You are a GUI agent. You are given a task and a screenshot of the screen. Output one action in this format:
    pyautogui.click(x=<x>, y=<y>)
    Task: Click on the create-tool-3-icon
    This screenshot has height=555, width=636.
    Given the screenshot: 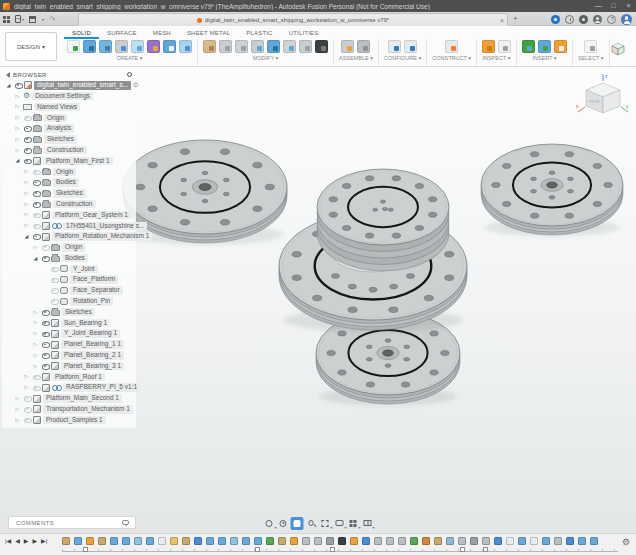 What is the action you would take?
    pyautogui.click(x=106, y=46)
    